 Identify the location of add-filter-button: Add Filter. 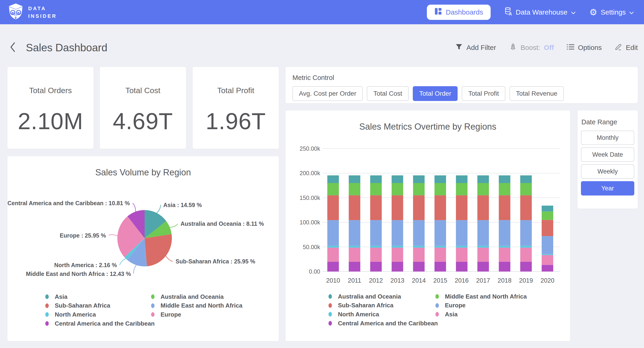
(476, 48).